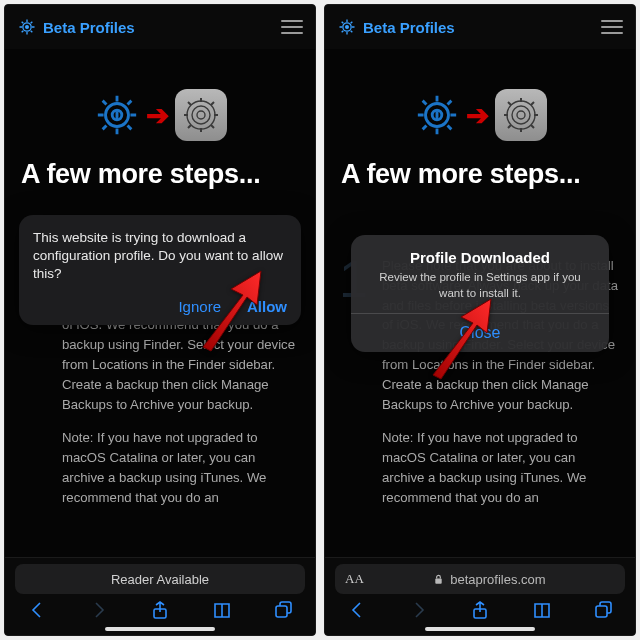 The image size is (640, 640). What do you see at coordinates (480, 286) in the screenshot?
I see `dialog-subtitle: Review the profile in Settings app if yo…` at bounding box center [480, 286].